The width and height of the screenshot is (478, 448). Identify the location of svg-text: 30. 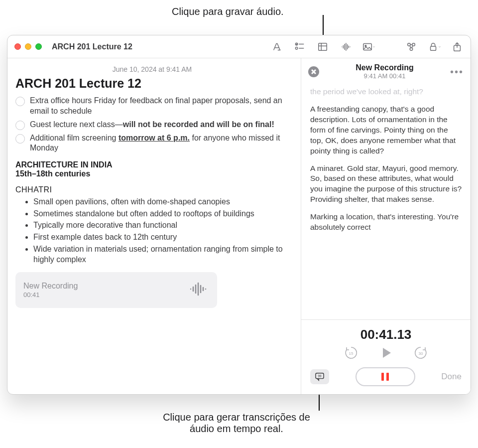
(421, 354).